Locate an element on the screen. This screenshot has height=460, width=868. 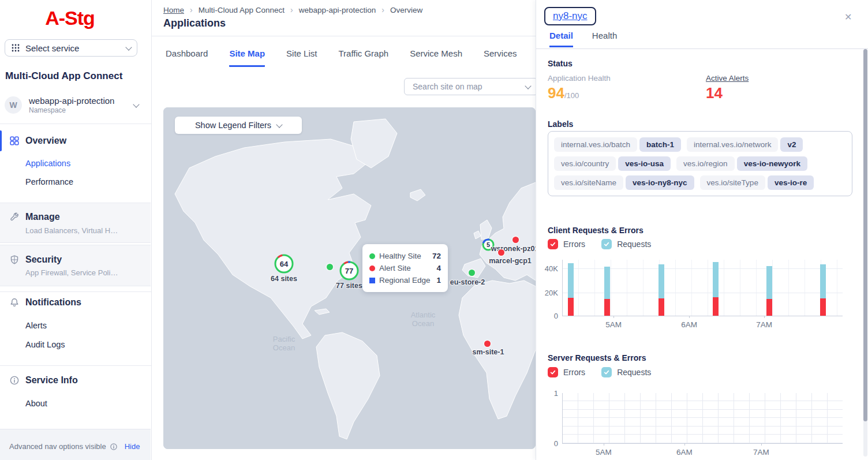
sidebar-item-performance: Performance is located at coordinates (50, 182).